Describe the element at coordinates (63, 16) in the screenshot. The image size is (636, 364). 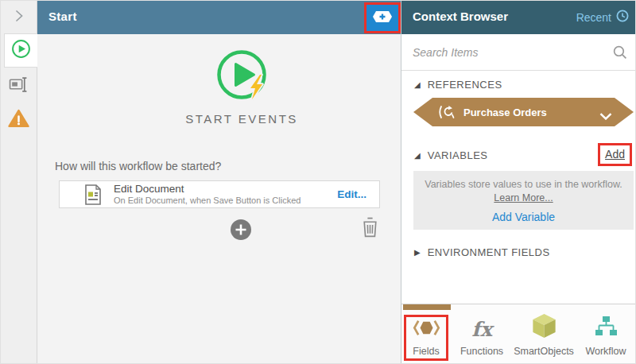
I see `panel-title: Start` at that location.